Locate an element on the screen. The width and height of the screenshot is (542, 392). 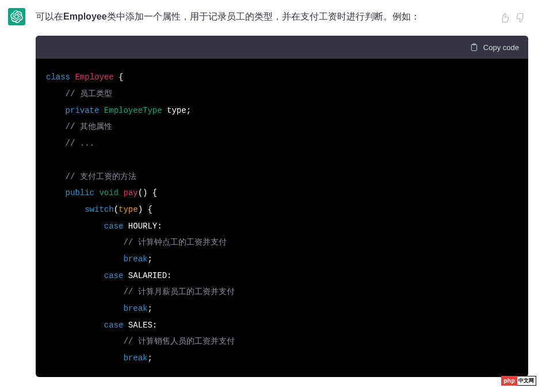
code-header: Copy code is located at coordinates (282, 47).